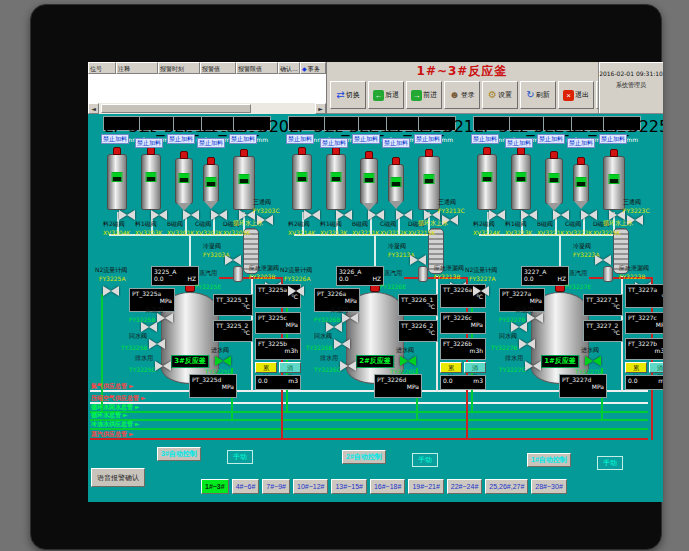 The height and width of the screenshot is (551, 689). Describe the element at coordinates (644, 289) in the screenshot. I see `instrument-tag: TT_3227a` at that location.